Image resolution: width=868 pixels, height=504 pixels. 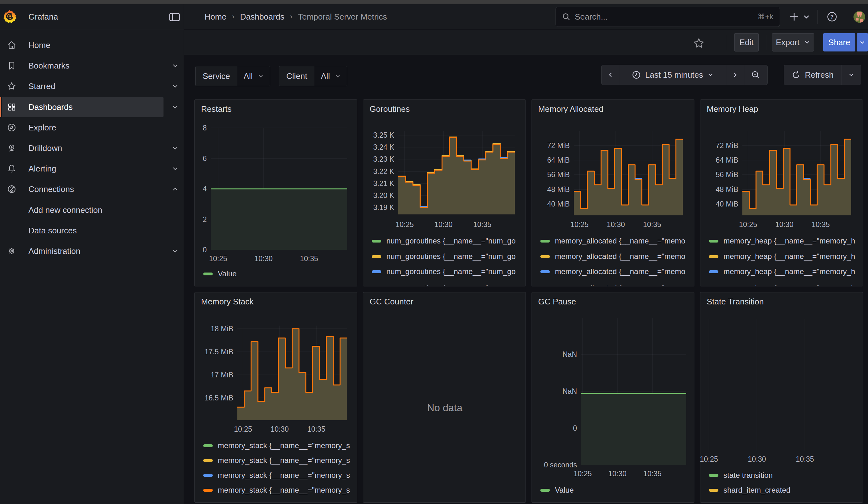 What do you see at coordinates (262, 17) in the screenshot?
I see `breadcrumb-dashboards: Dashboards` at bounding box center [262, 17].